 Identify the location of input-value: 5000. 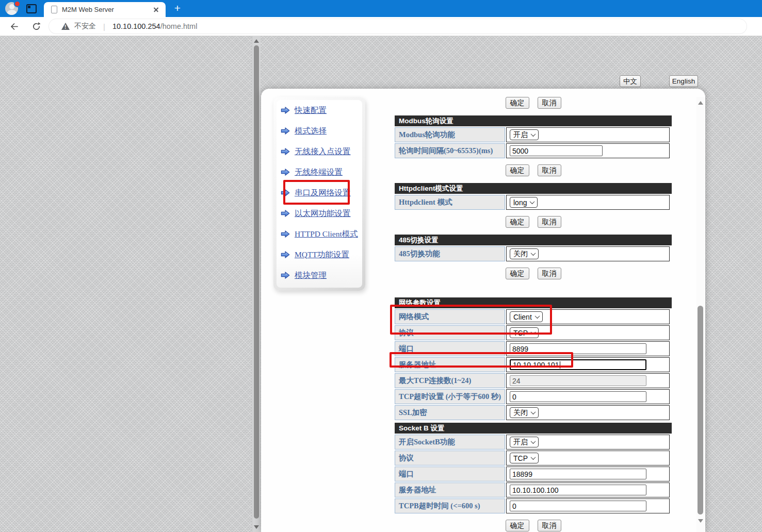
(520, 151).